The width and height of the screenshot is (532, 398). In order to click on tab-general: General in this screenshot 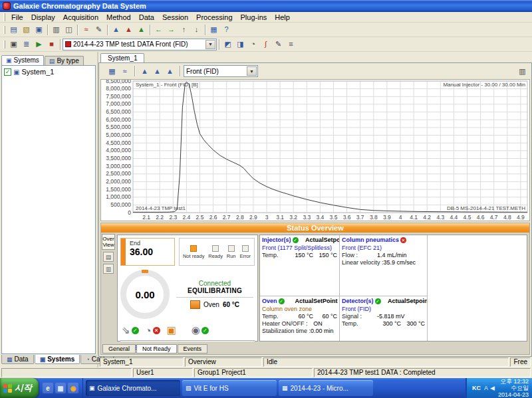, I will do `click(119, 349)`.